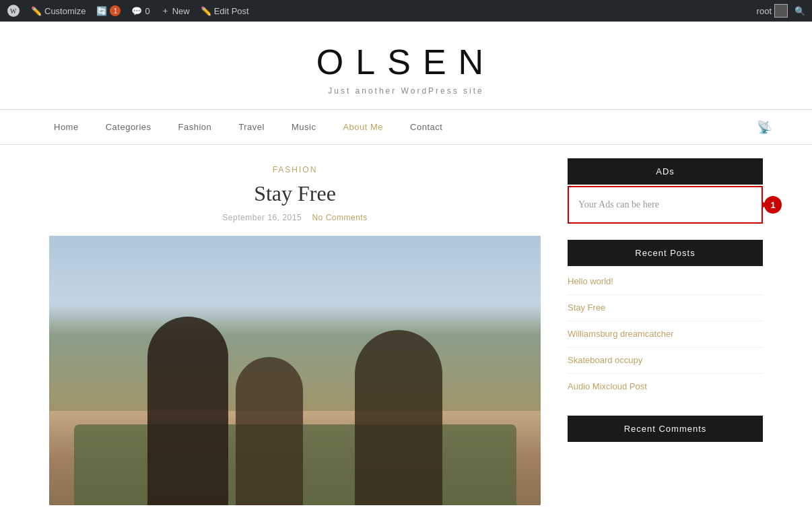  Describe the element at coordinates (66, 127) in the screenshot. I see `nav-home: Home` at that location.